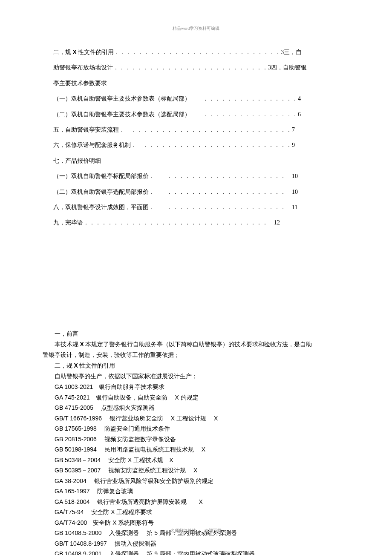 This screenshot has width=392, height=555. Describe the element at coordinates (196, 334) in the screenshot. I see `section-heading: 一，前言` at that location.